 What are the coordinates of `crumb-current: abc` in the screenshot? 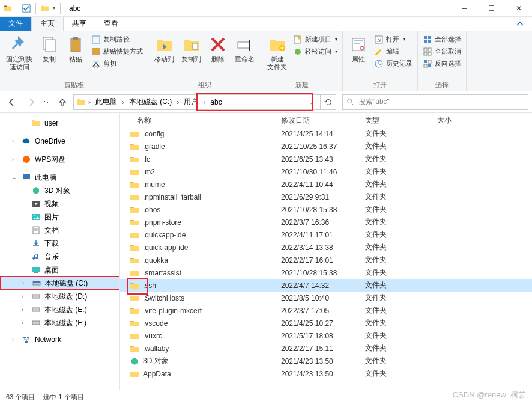 It's located at (216, 102).